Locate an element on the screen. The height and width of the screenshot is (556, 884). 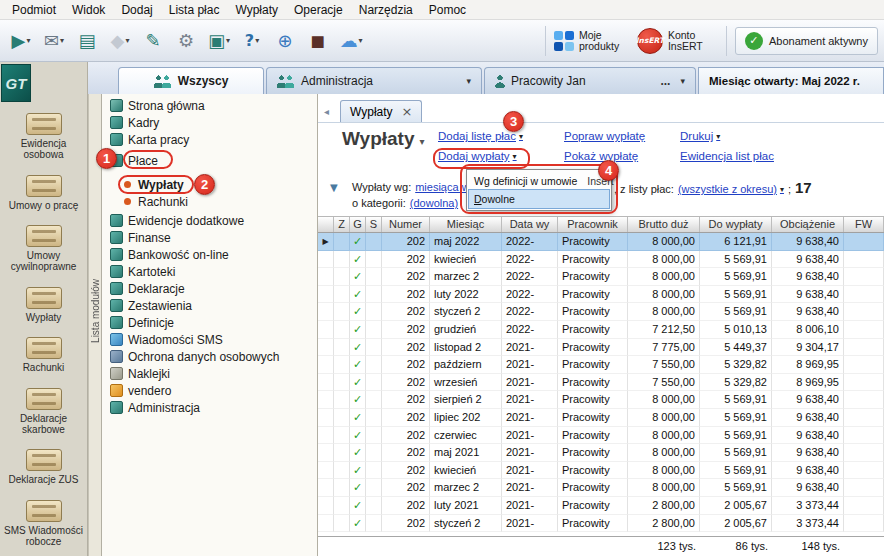
column-header-obciążenie: Obciążenie is located at coordinates (808, 224).